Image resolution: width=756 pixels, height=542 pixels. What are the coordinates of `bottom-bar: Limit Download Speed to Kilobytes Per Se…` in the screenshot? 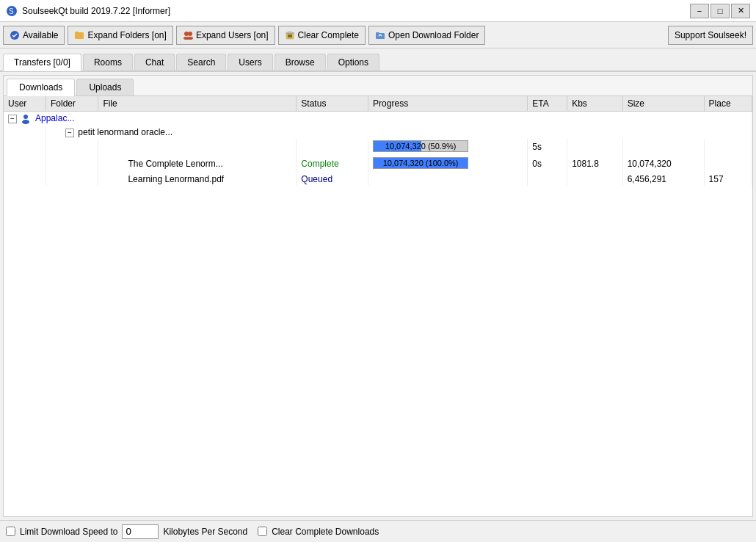 It's located at (378, 531).